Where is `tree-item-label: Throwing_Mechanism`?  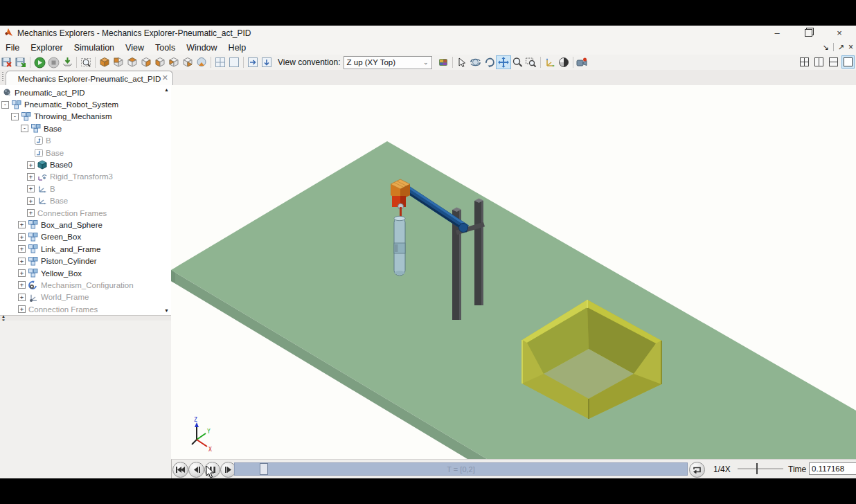 tree-item-label: Throwing_Mechanism is located at coordinates (73, 116).